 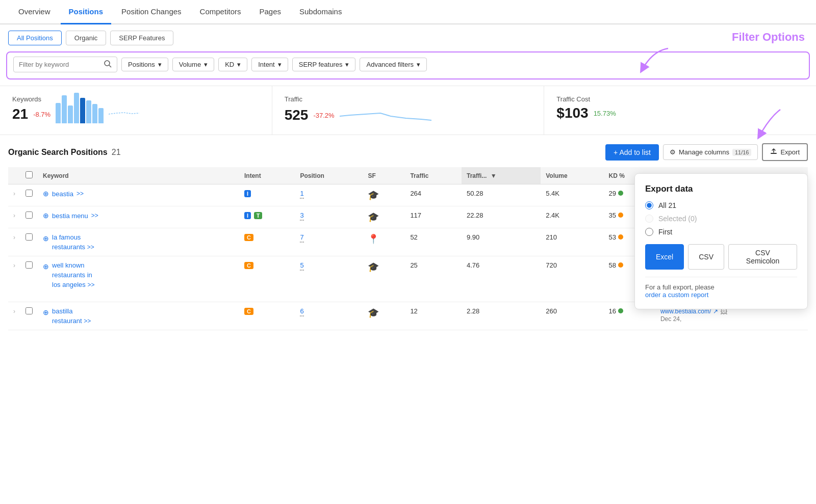 What do you see at coordinates (324, 64) in the screenshot?
I see `serp-features-dropdown: SERP features ▾` at bounding box center [324, 64].